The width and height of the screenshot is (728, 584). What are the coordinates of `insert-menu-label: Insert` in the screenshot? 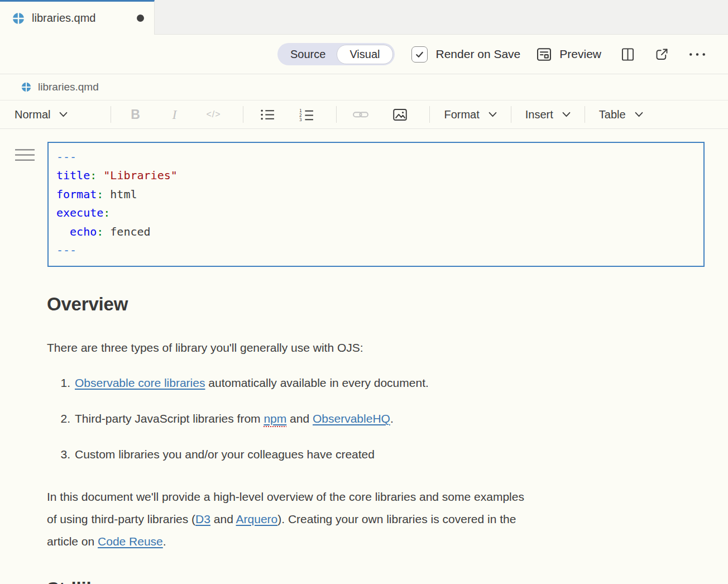 It's located at (539, 115).